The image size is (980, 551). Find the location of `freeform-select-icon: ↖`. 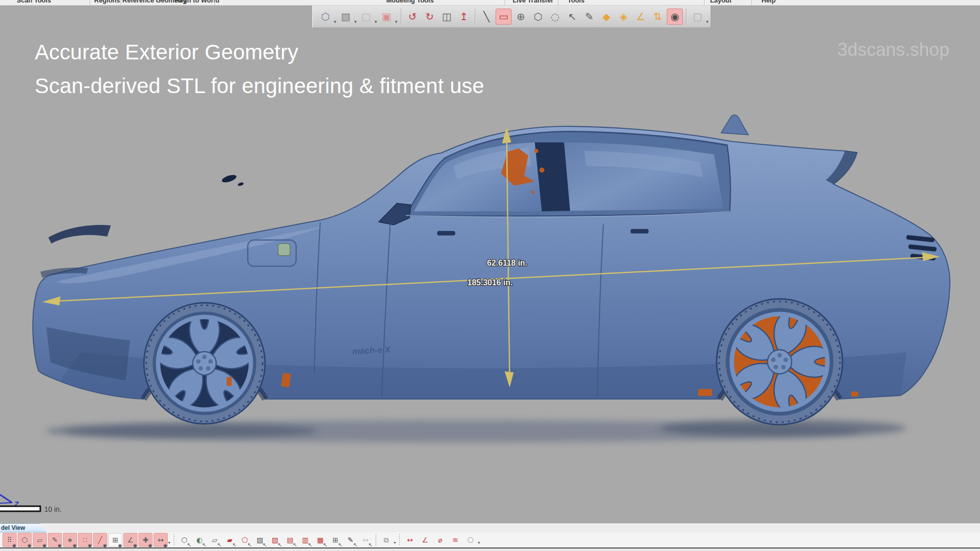

freeform-select-icon: ↖ is located at coordinates (572, 17).